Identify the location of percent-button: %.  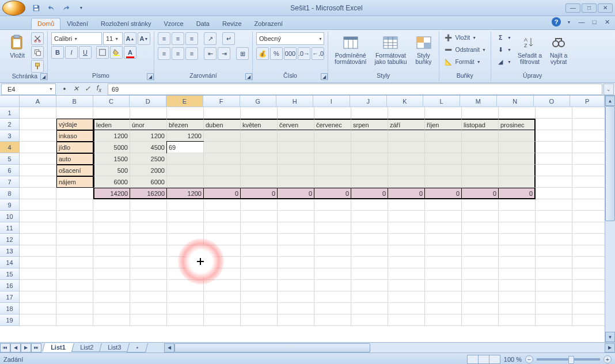
(276, 54).